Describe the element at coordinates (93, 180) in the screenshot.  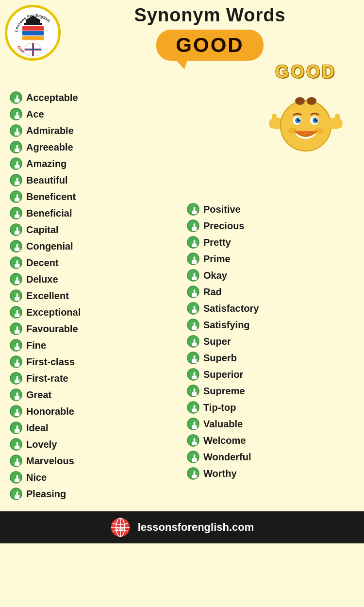
I see `word-item: Beautiful` at that location.